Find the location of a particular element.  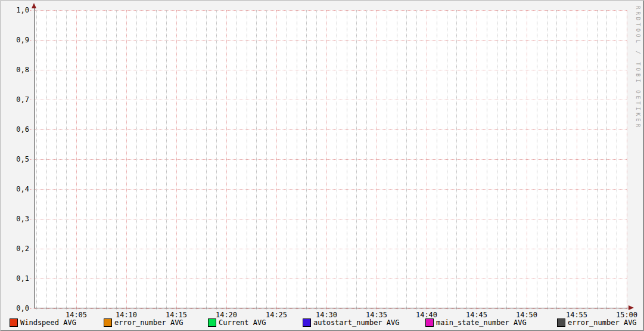

x-axis is located at coordinates (332, 308).